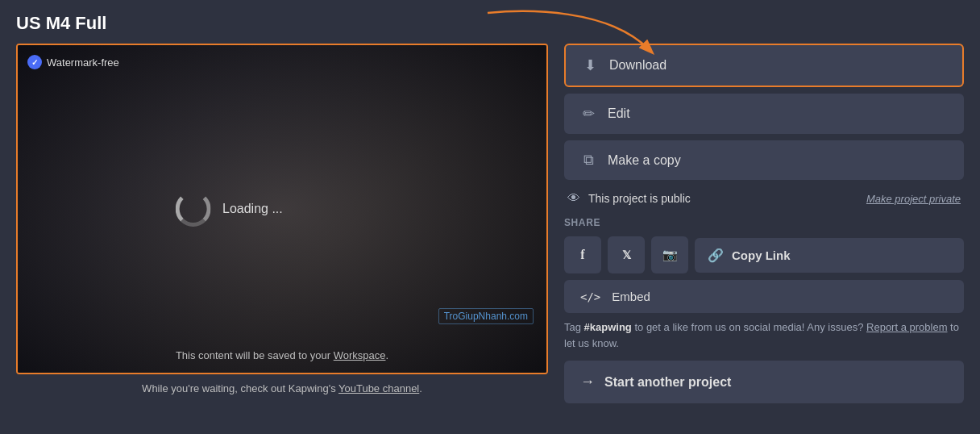  What do you see at coordinates (229, 209) in the screenshot?
I see `loading-indicator: Loading ...` at bounding box center [229, 209].